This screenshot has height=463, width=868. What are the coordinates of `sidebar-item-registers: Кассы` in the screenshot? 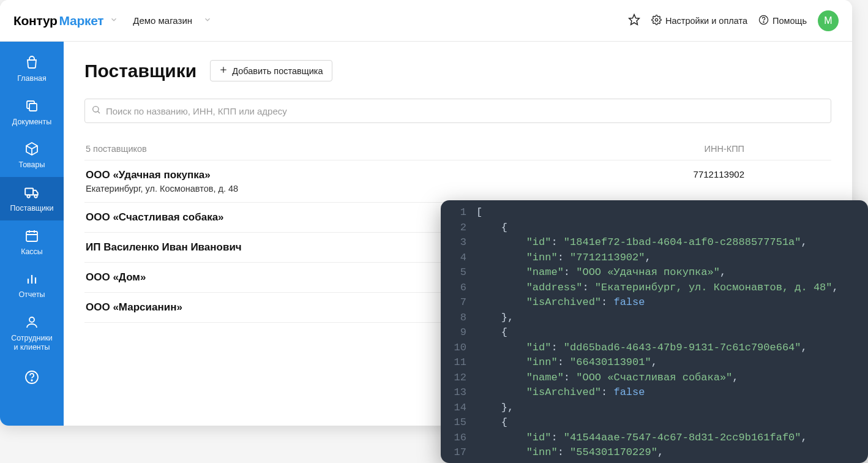 It's located at (32, 243).